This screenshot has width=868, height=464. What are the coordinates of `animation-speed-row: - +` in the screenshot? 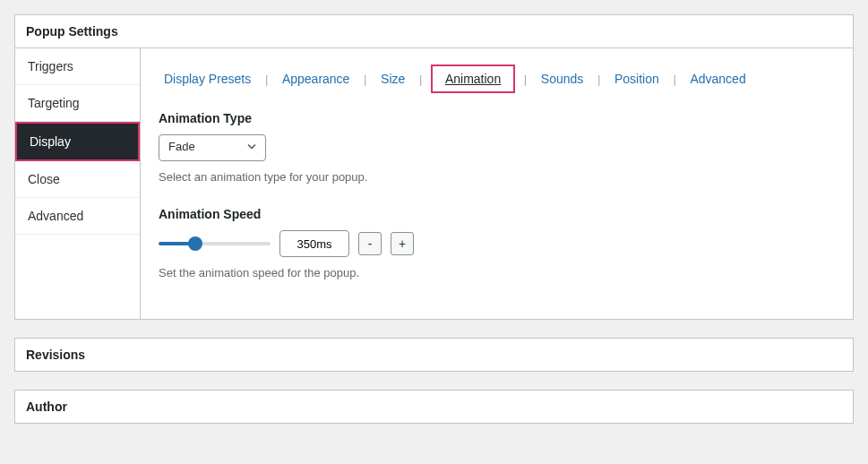 It's located at (496, 244).